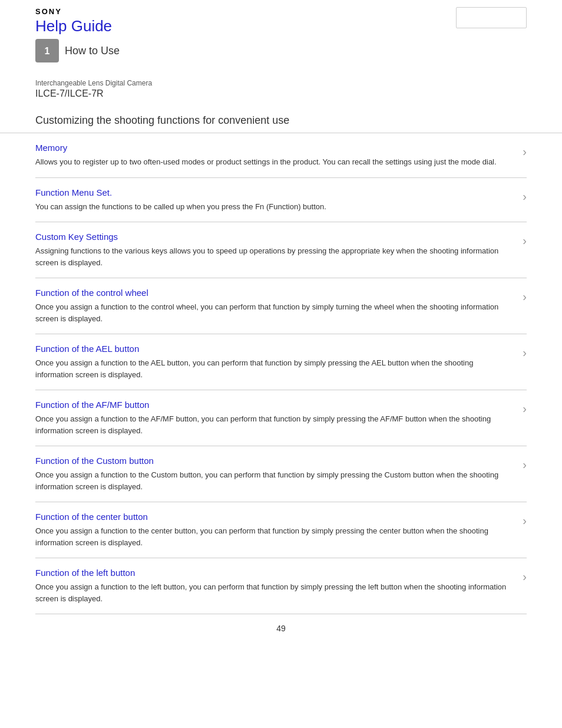  I want to click on section-title: Function of the left button, so click(273, 573).